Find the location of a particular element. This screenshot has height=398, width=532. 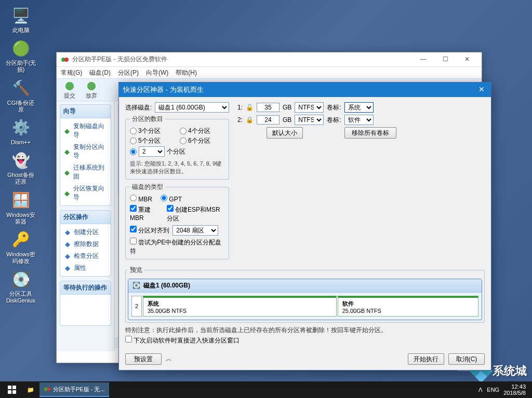

sidebar-group-partition-title: 分区操作 is located at coordinates (85, 217).